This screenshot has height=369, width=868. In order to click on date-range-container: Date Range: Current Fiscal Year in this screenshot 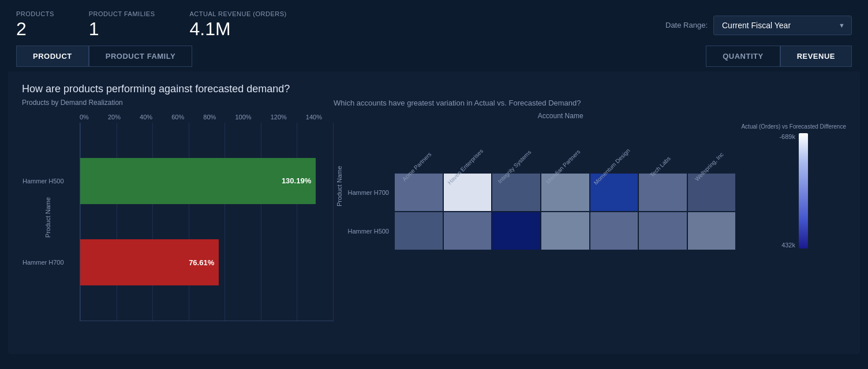, I will do `click(758, 25)`.